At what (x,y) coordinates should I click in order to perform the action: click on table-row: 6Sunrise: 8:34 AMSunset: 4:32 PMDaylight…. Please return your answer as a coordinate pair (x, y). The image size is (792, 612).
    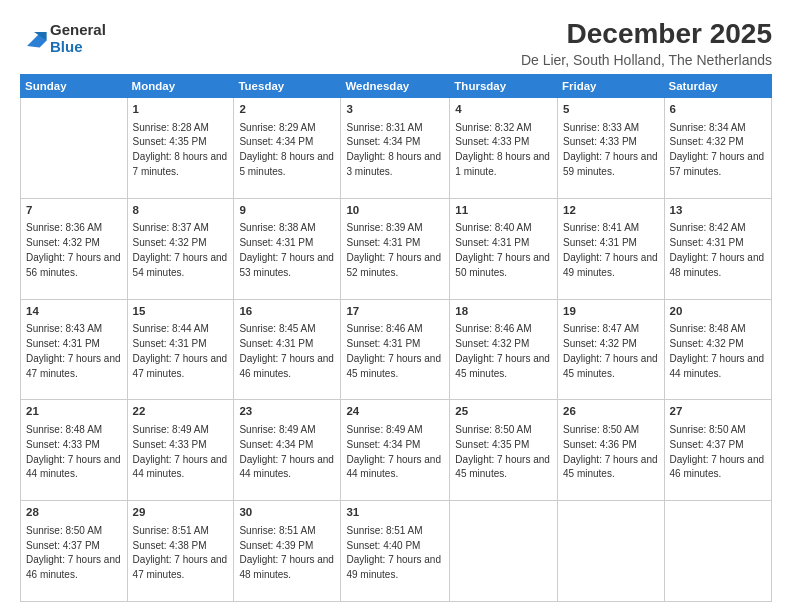
    Looking at the image, I should click on (718, 148).